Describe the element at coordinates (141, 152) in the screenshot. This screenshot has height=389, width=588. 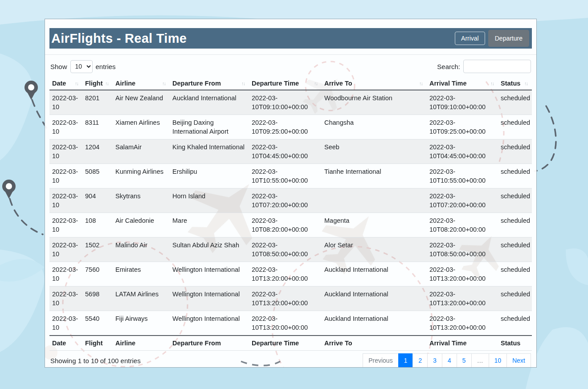
I see `table-cell: SalamAir` at that location.